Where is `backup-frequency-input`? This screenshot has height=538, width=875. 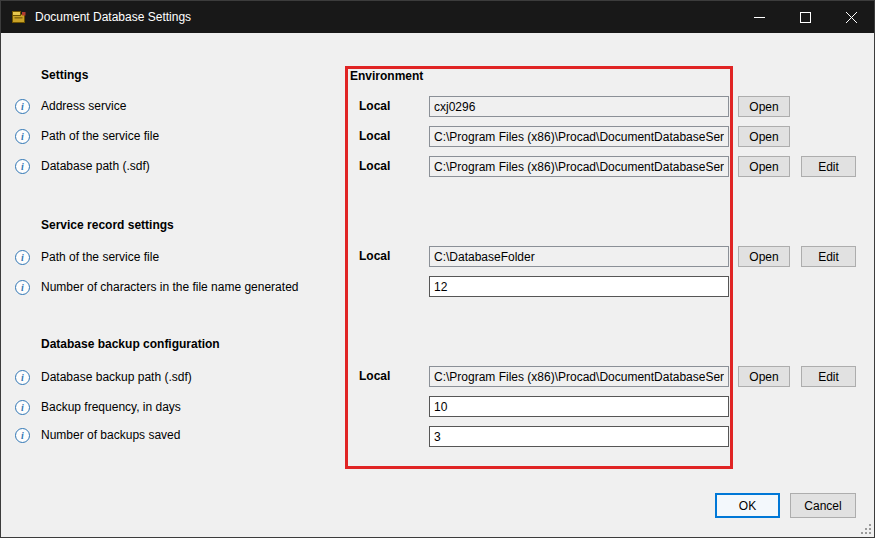
backup-frequency-input is located at coordinates (579, 406).